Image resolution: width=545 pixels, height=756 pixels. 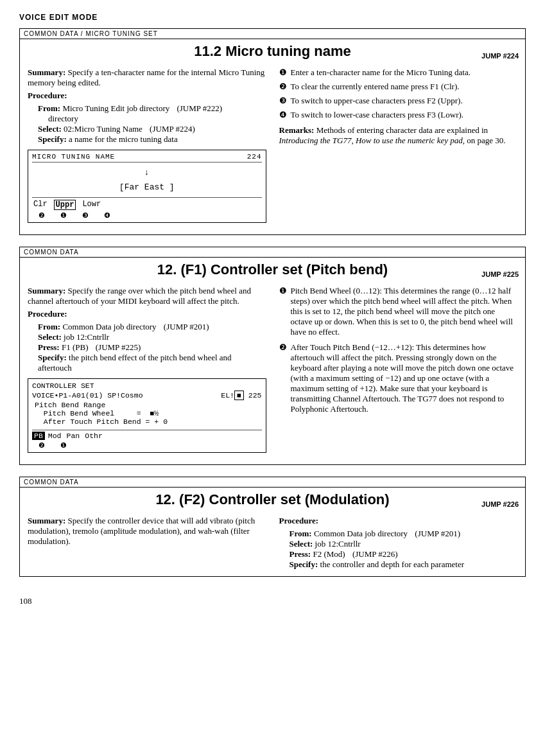 I want to click on sc-markers: ❷ ❶, so click(x=147, y=446).